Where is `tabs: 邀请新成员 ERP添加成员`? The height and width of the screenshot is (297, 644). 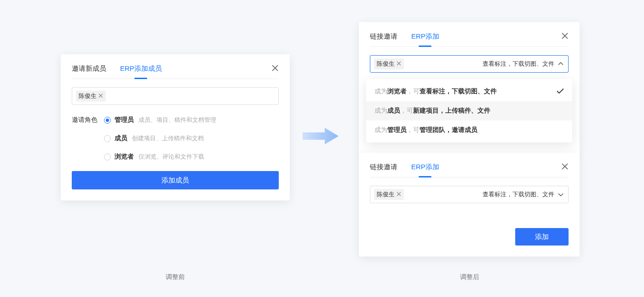
tabs: 邀请新成员 ERP添加成员 is located at coordinates (175, 72).